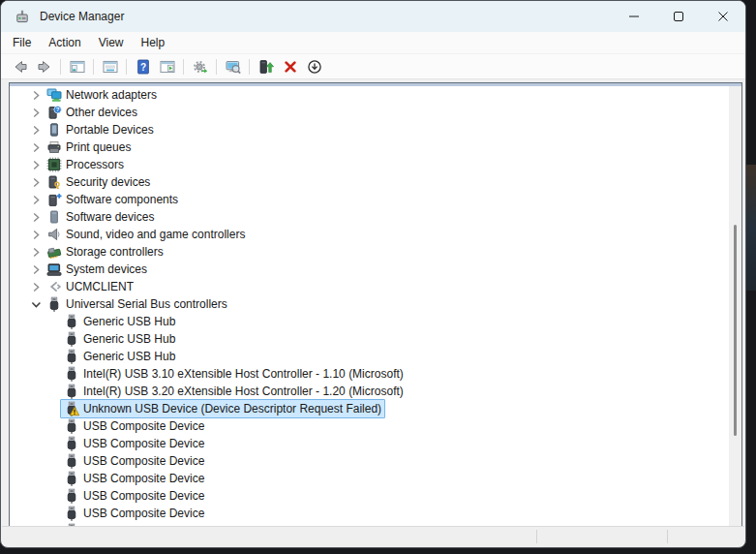 This screenshot has height=554, width=756. I want to click on disable-device-button, so click(314, 67).